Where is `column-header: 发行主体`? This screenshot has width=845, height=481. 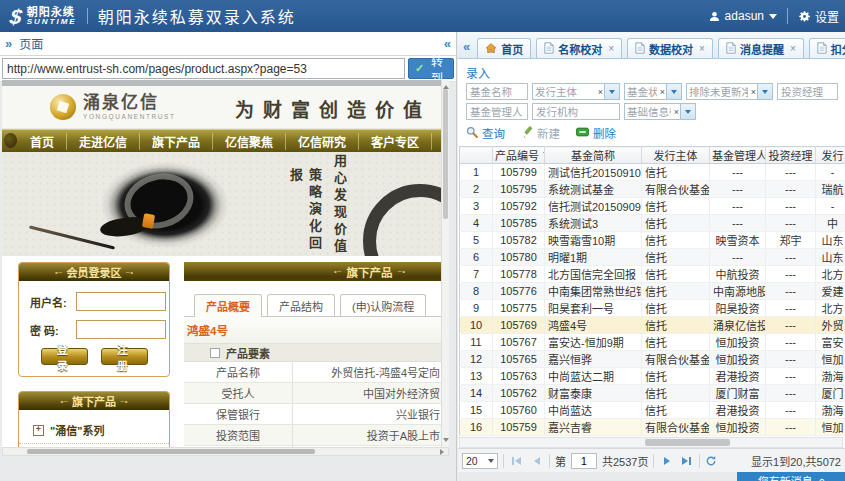
column-header: 发行主体 is located at coordinates (676, 156).